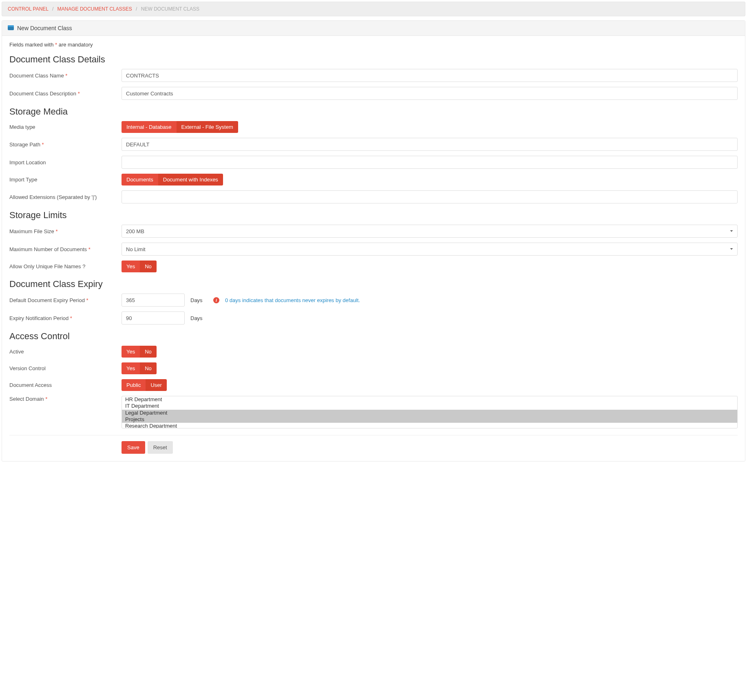  I want to click on storage-path-input, so click(430, 144).